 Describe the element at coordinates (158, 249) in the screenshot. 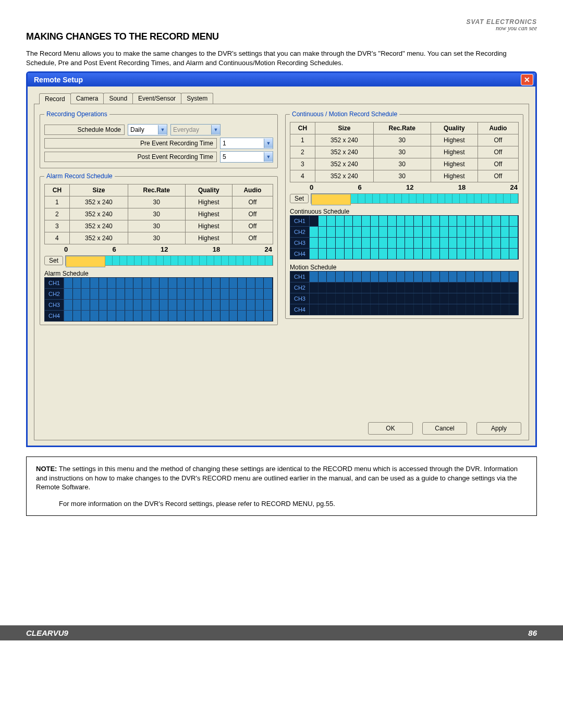

I see `alarm-record-schedule-group: Alarm Record Schedule CHSizeRec.RateQual…` at that location.